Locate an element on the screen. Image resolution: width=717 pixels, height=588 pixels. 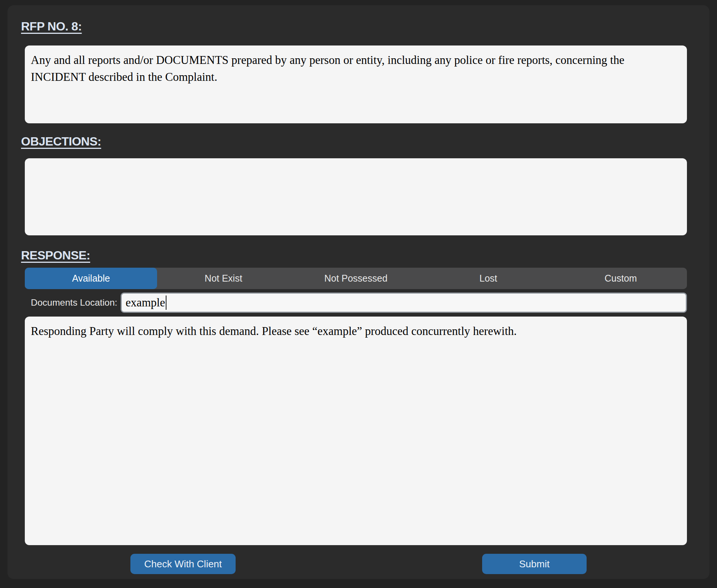
tab-custom: Custom is located at coordinates (621, 278).